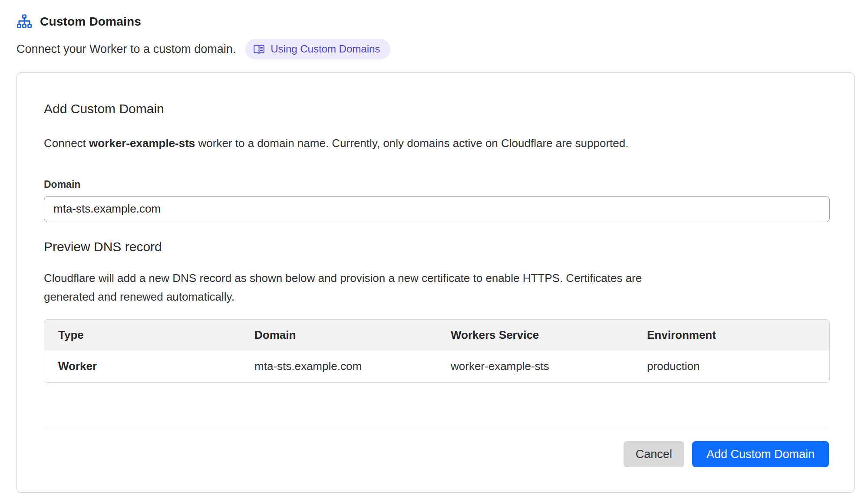  What do you see at coordinates (339, 335) in the screenshot?
I see `column-header-domain: Domain` at bounding box center [339, 335].